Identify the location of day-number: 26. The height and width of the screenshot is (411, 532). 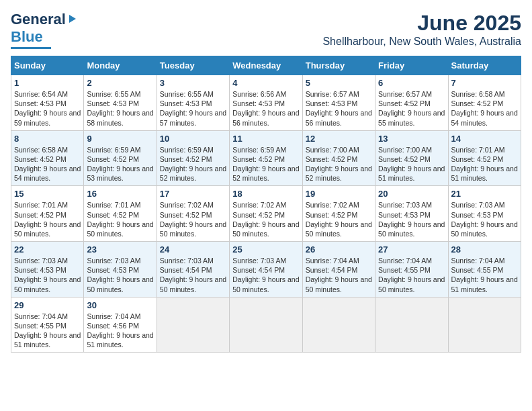
(339, 250).